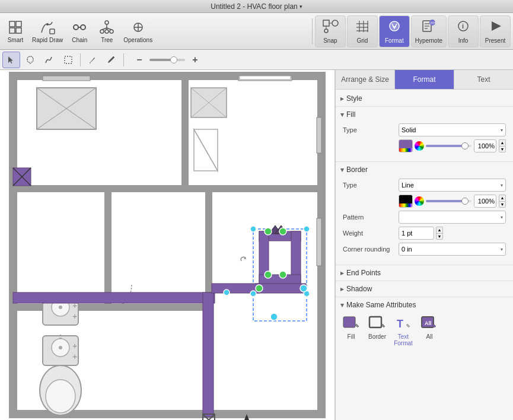  Describe the element at coordinates (195, 60) in the screenshot. I see `zoom-in-button: +` at that location.